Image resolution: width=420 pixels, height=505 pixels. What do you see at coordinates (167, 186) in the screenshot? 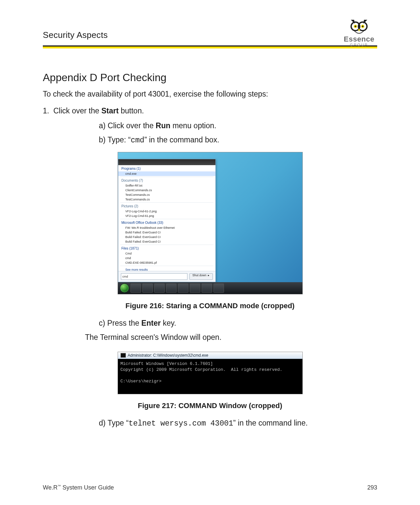
I see `start-menu-item: Sniffer-RF.txt` at bounding box center [167, 186].